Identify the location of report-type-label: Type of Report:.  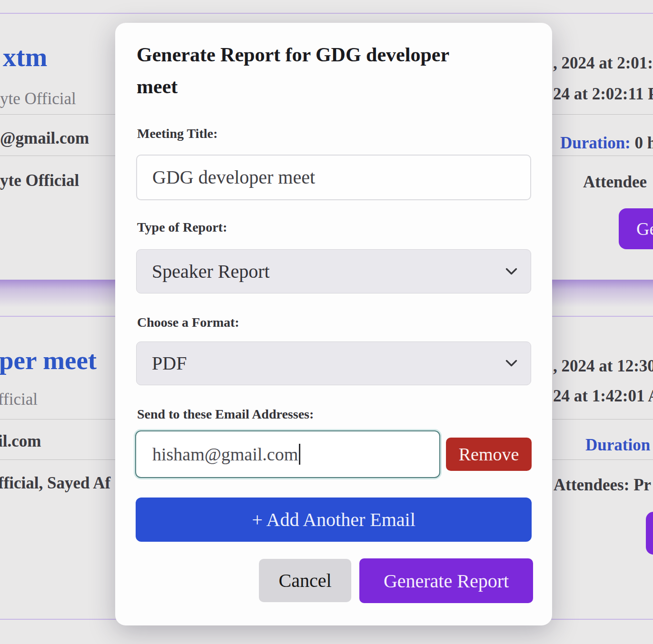
(182, 227).